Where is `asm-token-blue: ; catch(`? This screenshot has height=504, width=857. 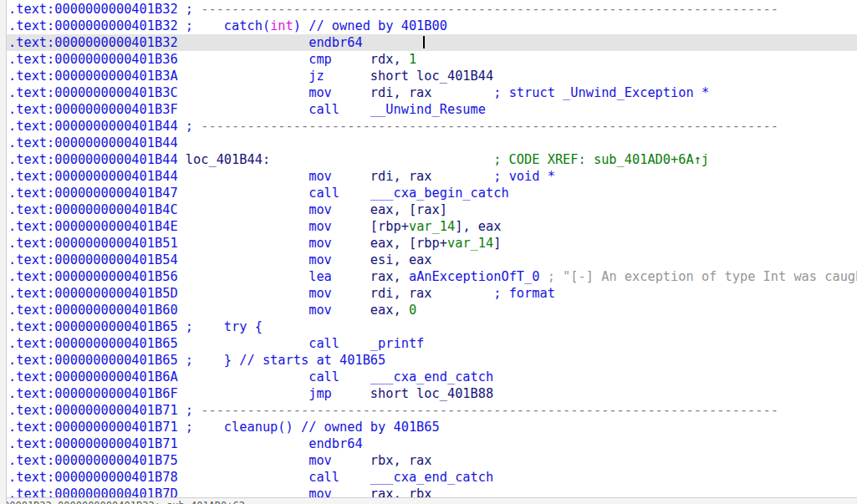
asm-token-blue: ; catch( is located at coordinates (224, 26).